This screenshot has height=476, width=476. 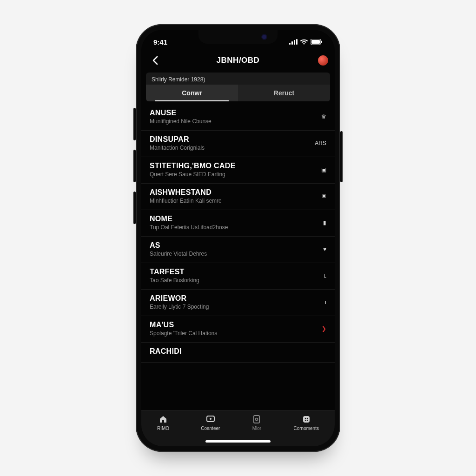 I want to click on notch, so click(x=238, y=37).